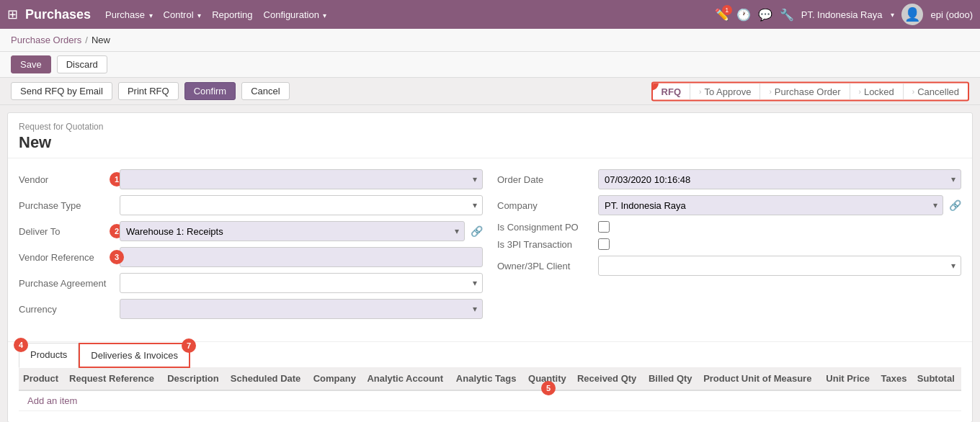 This screenshot has width=980, height=422. What do you see at coordinates (672, 91) in the screenshot?
I see `status-rfq: RFQ` at bounding box center [672, 91].